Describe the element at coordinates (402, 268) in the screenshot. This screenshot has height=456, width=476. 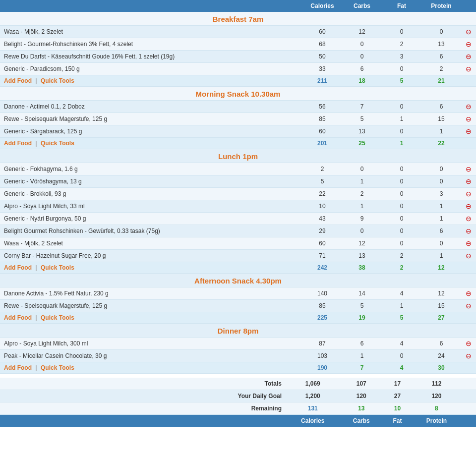
I see `total-fat: 2` at that location.